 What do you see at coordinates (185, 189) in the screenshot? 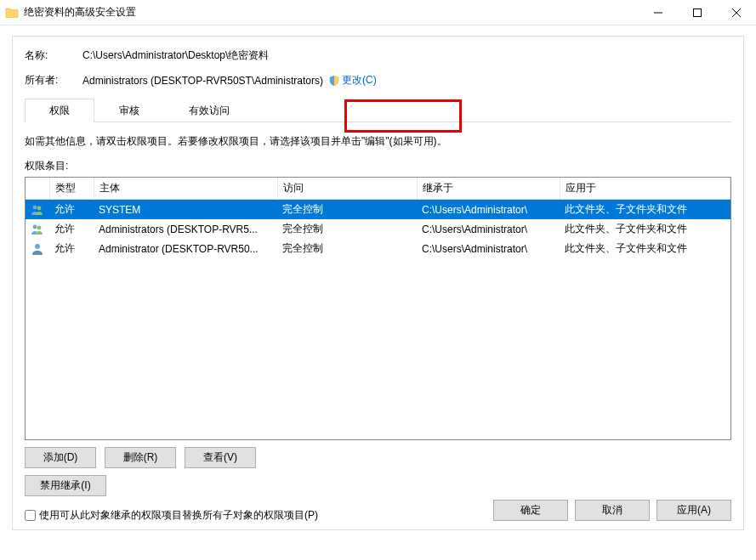
I see `col-principal: 主体` at bounding box center [185, 189].